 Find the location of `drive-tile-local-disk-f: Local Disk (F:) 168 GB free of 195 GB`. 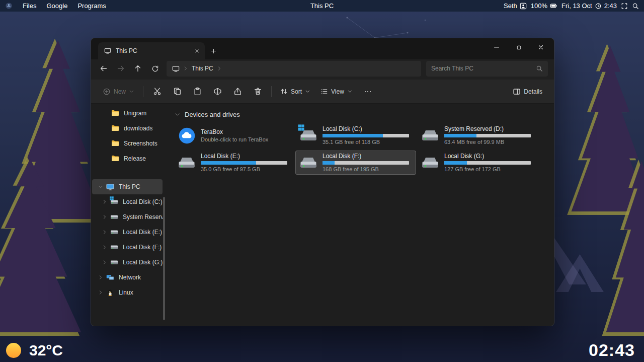

drive-tile-local-disk-f: Local Disk (F:) 168 GB free of 195 GB is located at coordinates (356, 163).